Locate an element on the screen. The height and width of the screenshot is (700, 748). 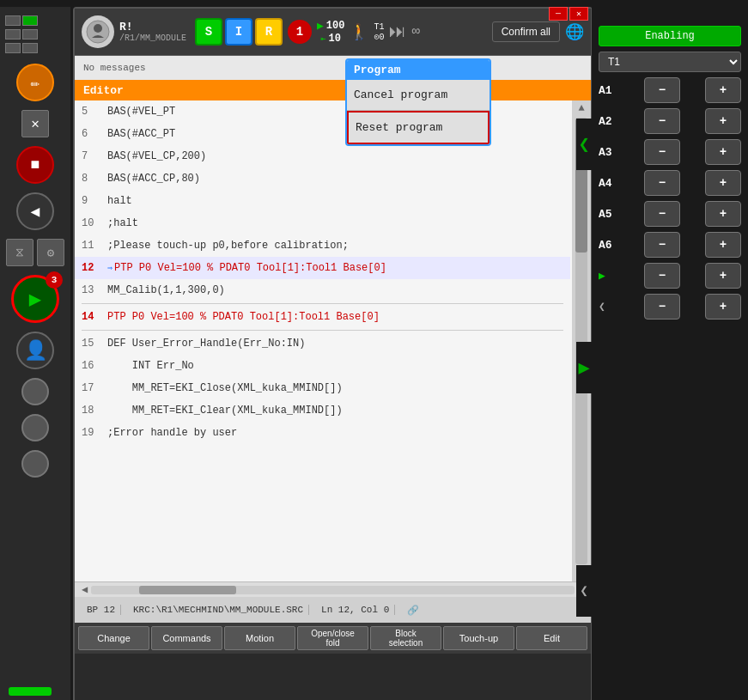
table-row: 10 ;halt is located at coordinates (323, 223).